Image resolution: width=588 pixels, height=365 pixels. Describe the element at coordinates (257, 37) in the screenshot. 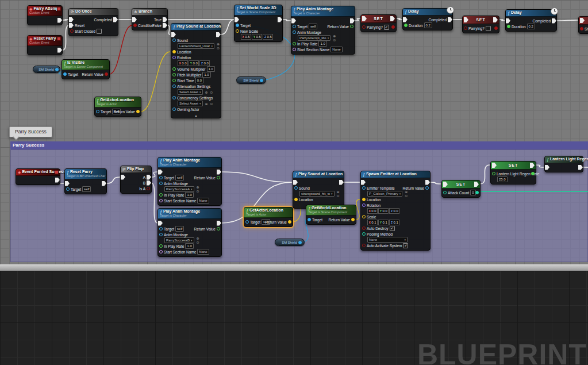

I see `vector-axis-box: Y0.5` at that location.